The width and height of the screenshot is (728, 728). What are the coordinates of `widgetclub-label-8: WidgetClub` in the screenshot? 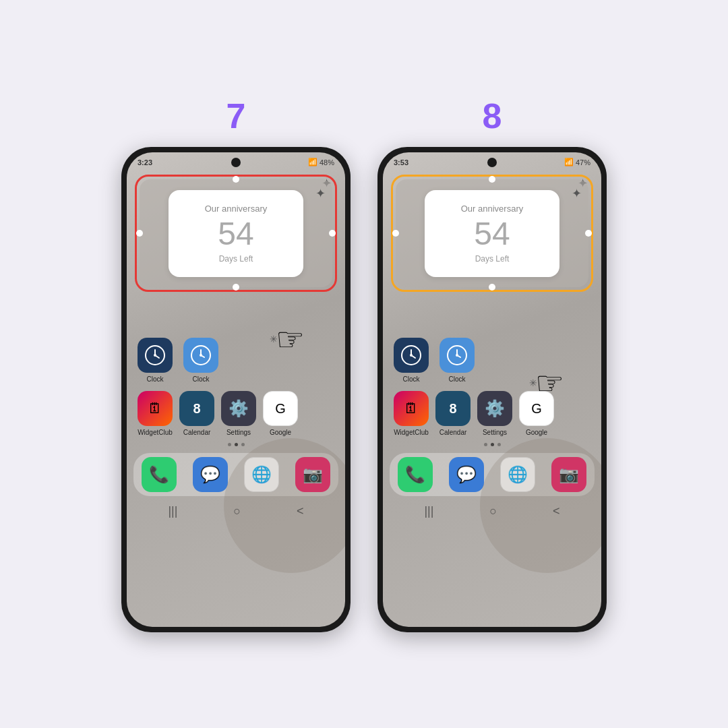 It's located at (411, 433).